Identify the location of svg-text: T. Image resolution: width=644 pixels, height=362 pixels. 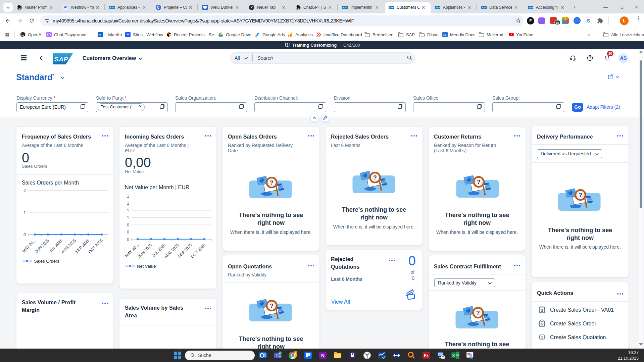
(277, 356).